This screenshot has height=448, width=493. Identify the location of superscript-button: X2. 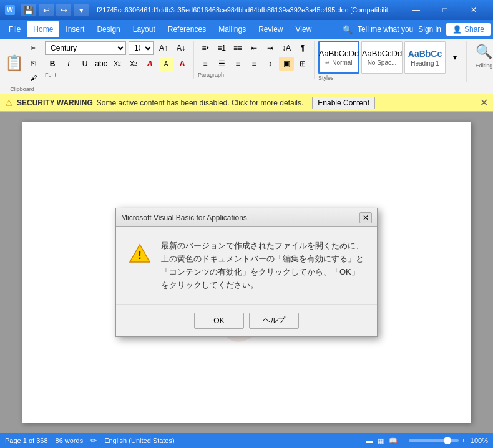
(134, 64).